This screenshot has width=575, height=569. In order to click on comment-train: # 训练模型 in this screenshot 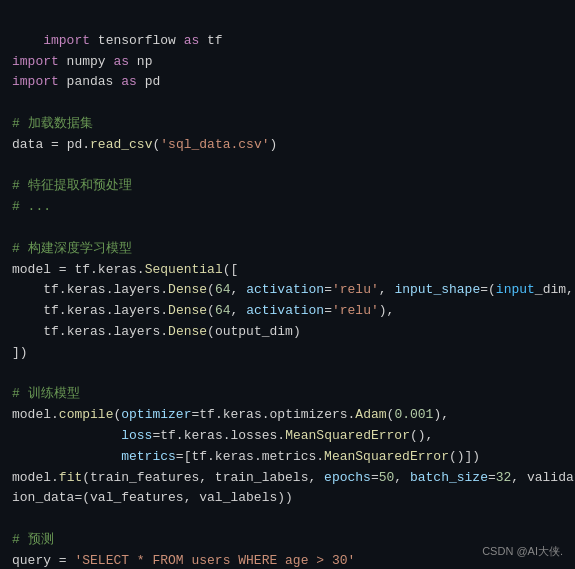, I will do `click(46, 394)`.